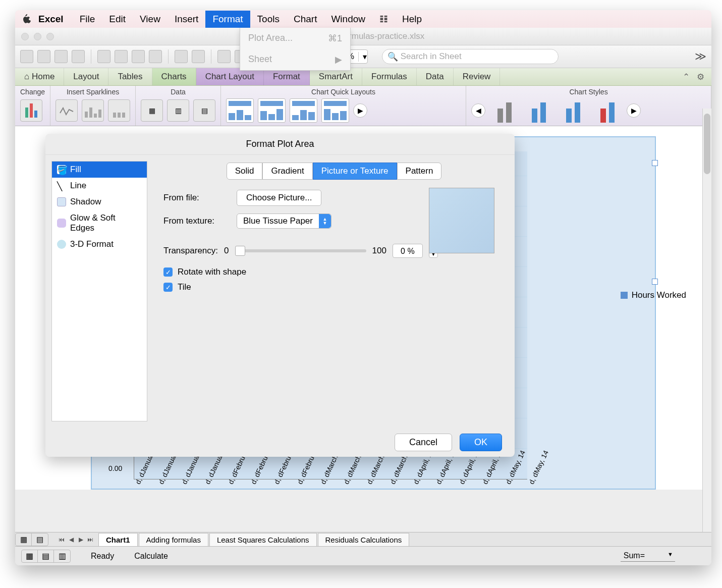 This screenshot has height=588, width=722. What do you see at coordinates (348, 19) in the screenshot?
I see `menu-window: Window` at bounding box center [348, 19].